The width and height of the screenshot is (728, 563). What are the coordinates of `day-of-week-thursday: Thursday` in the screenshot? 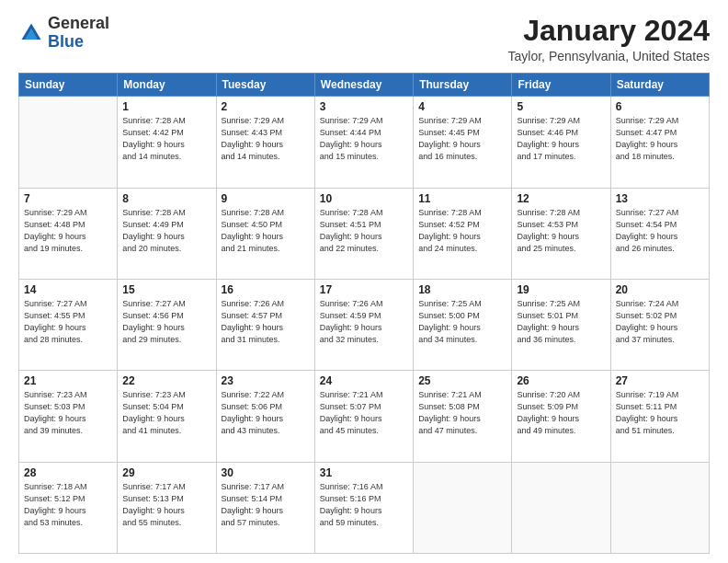 It's located at (463, 85).